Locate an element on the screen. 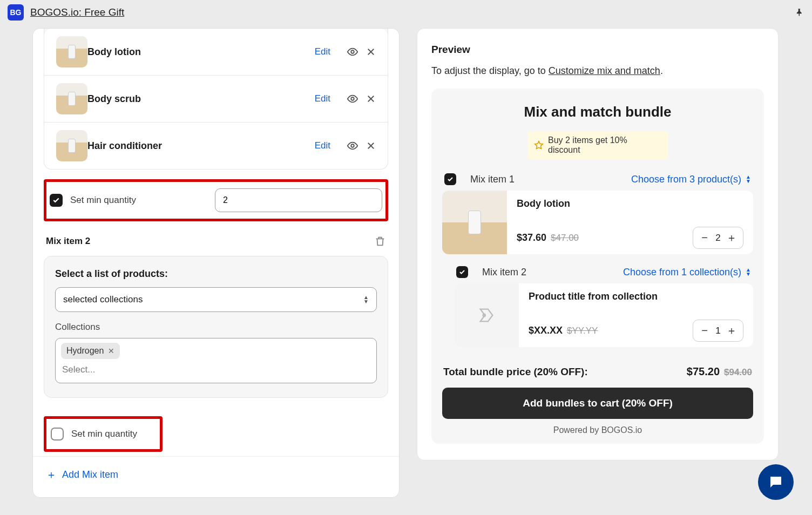 The image size is (812, 515). product-source-select: selected collections ▲▼ is located at coordinates (216, 300).